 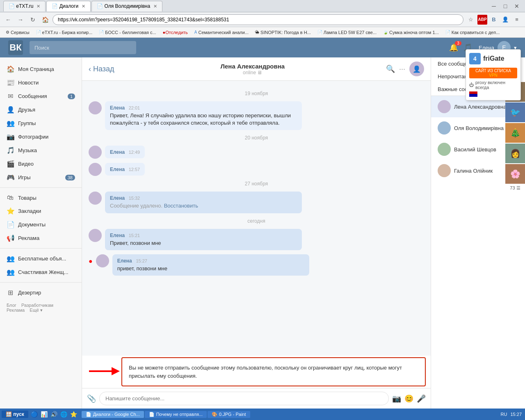 What do you see at coordinates (45, 20) in the screenshot?
I see `home-button: 🏠` at bounding box center [45, 20].